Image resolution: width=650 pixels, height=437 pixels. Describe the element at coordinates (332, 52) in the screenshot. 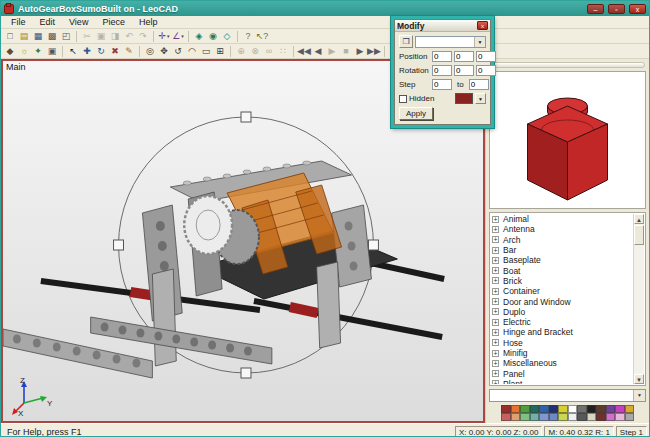

I see `play-button: ▶` at that location.